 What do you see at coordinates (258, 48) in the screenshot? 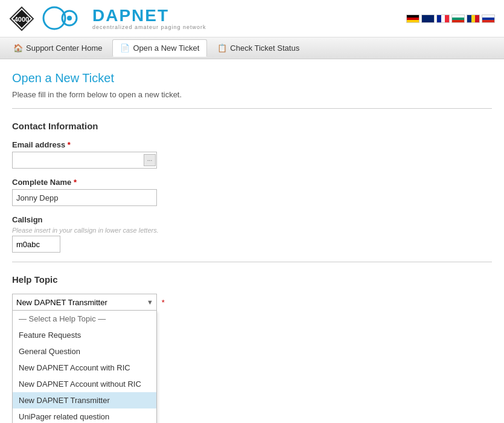
I see `nav-check-status: 📋 Check Ticket Status` at bounding box center [258, 48].